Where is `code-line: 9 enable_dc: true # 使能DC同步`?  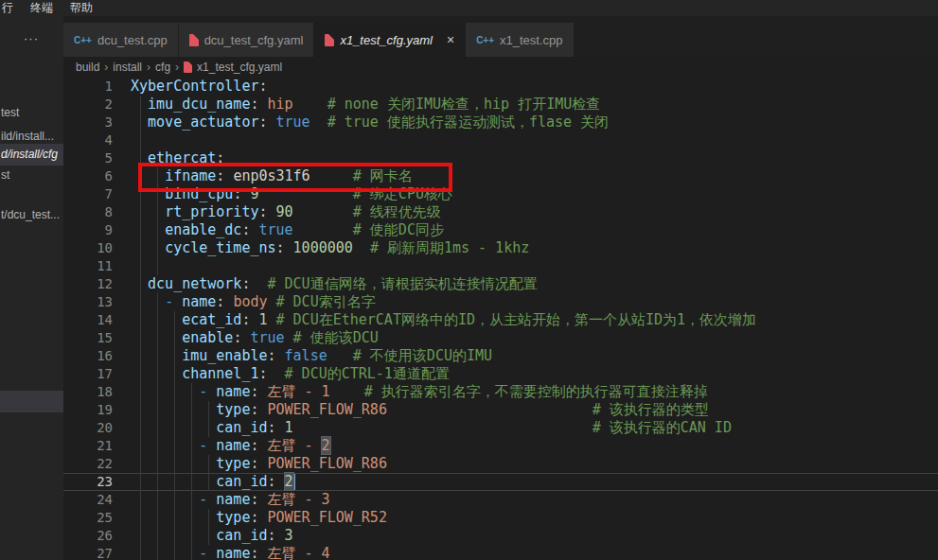
code-line: 9 enable_dc: true # 使能DC同步 is located at coordinates (501, 231).